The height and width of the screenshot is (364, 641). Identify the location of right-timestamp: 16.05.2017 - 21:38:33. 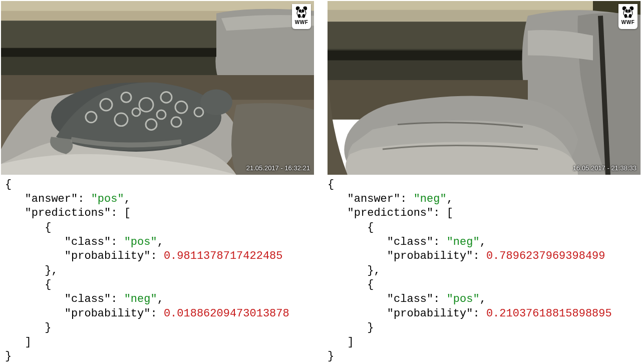
(605, 168).